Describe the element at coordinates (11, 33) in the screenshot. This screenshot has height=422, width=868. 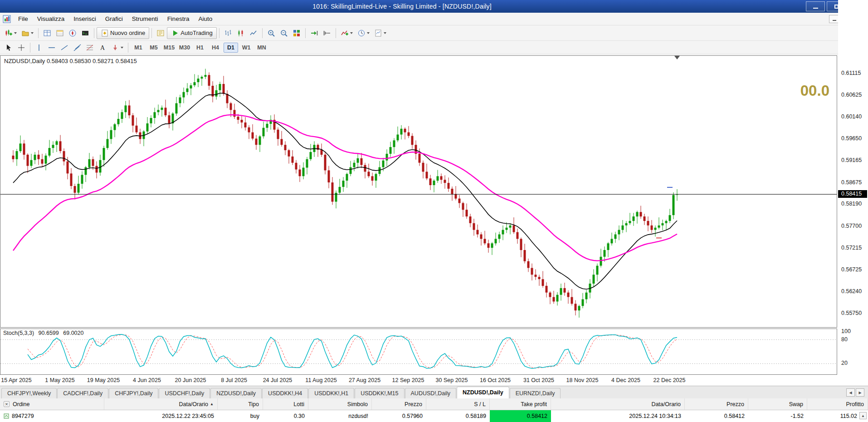
I see `new-chart-button` at that location.